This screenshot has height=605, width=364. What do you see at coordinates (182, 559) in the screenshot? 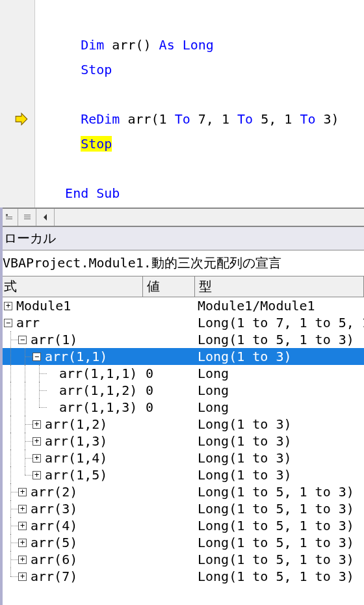
I see `locals-row: arr(6)Long(1 to 5, 1 to 3)` at bounding box center [182, 559].